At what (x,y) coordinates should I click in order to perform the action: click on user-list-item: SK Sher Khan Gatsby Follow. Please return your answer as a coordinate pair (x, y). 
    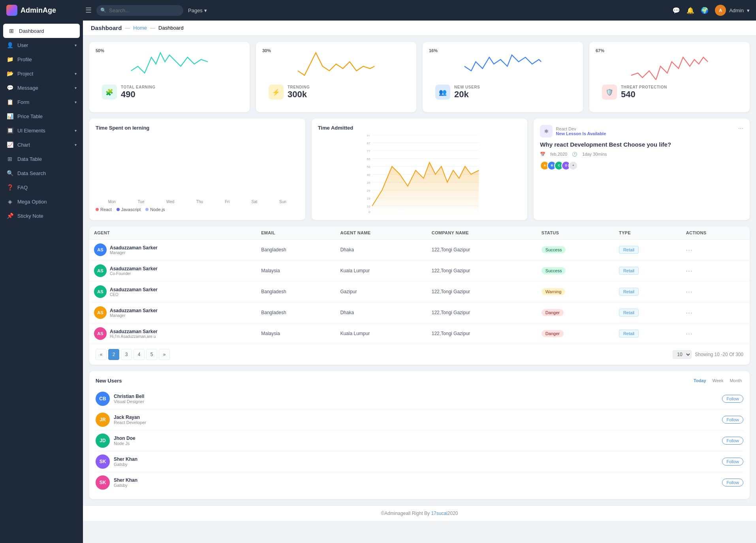
    Looking at the image, I should click on (419, 483).